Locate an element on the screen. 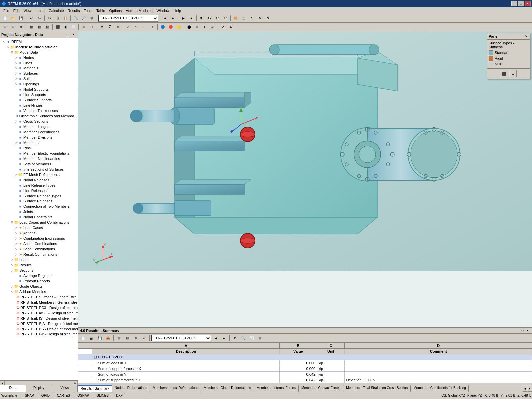  res-chart-btn: 📊 is located at coordinates (252, 338).